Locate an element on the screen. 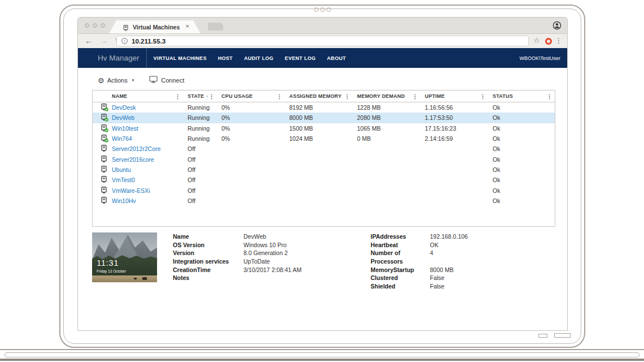  vm-name-link: Server2016core is located at coordinates (133, 160).